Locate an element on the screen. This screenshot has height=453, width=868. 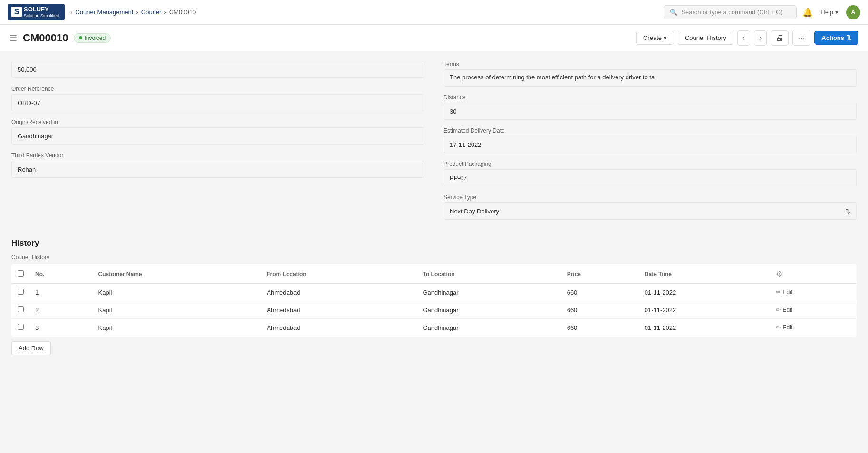
breadcrumb-courier: Courier is located at coordinates (151, 12).